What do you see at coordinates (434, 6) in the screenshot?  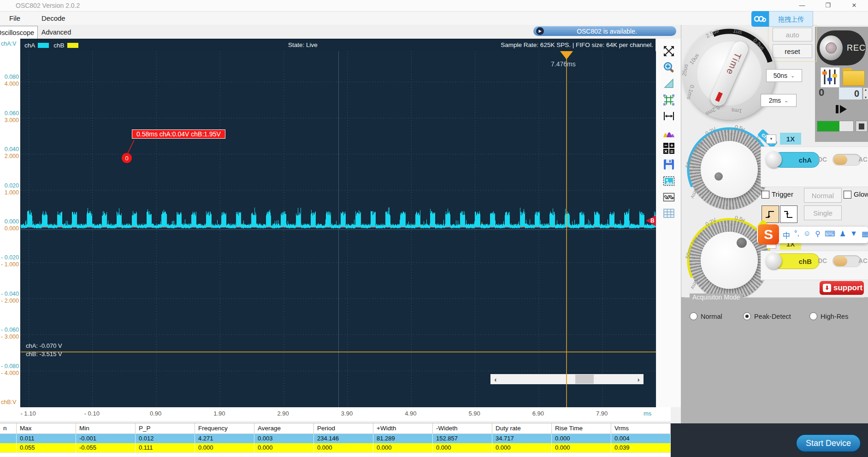 I see `title-bar` at bounding box center [434, 6].